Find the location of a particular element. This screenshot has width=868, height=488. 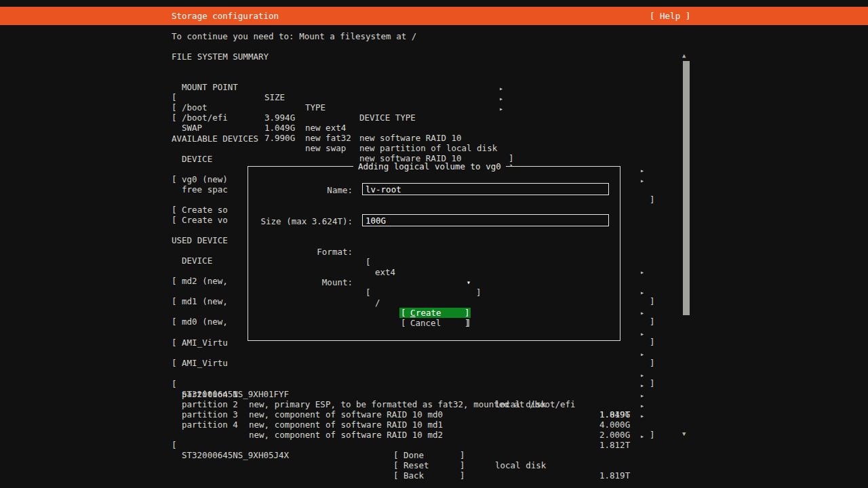

format-value: ext4 is located at coordinates (385, 272).